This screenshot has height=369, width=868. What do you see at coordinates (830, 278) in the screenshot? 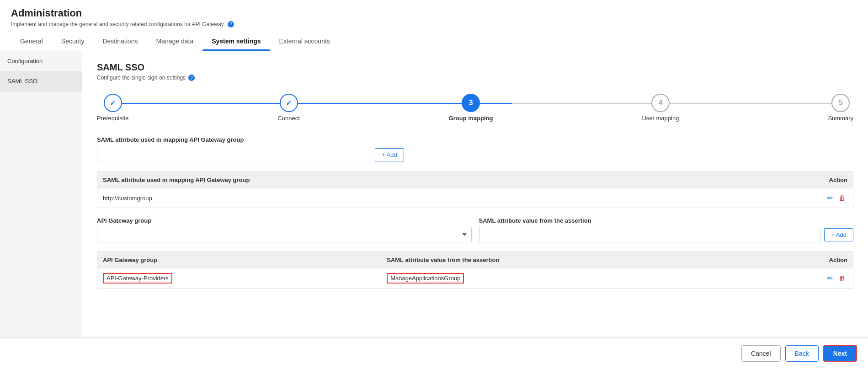
I see `group-edit-icon: ✏` at bounding box center [830, 278].